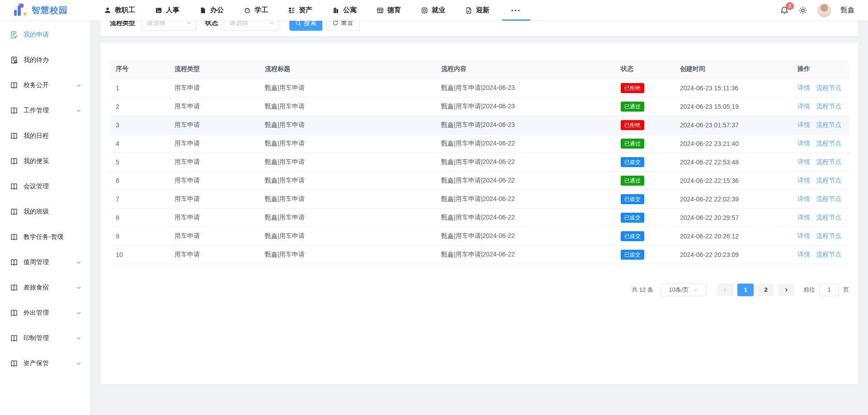 This screenshot has width=868, height=415. I want to click on cell-index: 4, so click(139, 144).